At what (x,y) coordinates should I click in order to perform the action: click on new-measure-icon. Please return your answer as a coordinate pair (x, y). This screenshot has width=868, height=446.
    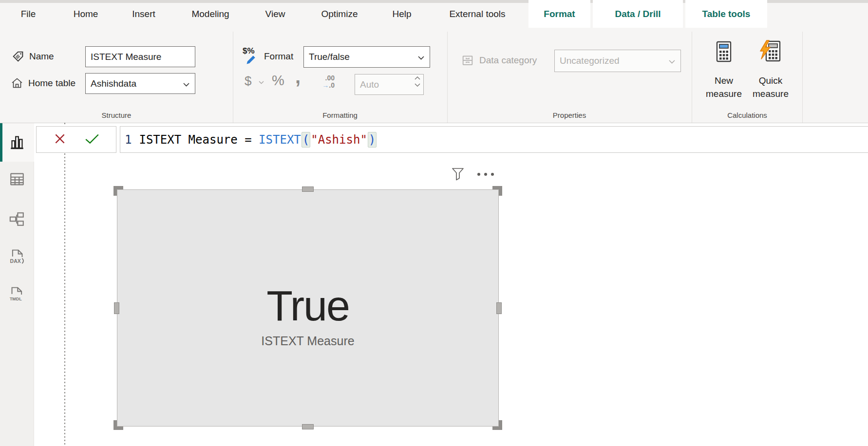
    Looking at the image, I should click on (724, 52).